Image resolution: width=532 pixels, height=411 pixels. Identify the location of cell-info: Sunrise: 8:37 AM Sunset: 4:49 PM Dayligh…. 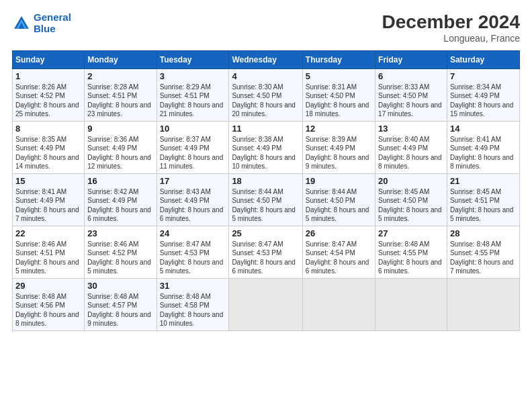
(193, 153).